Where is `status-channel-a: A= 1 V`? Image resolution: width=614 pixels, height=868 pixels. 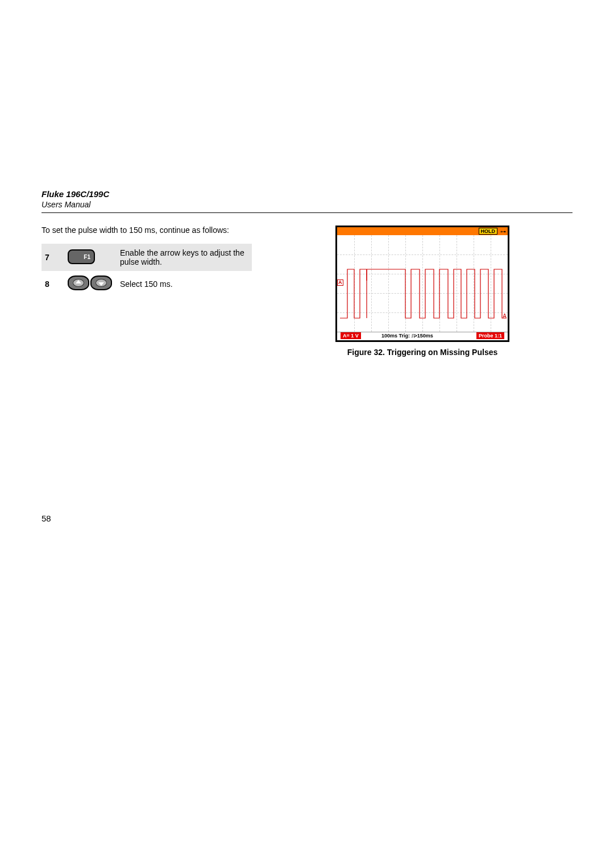
status-channel-a: A= 1 V is located at coordinates (351, 336).